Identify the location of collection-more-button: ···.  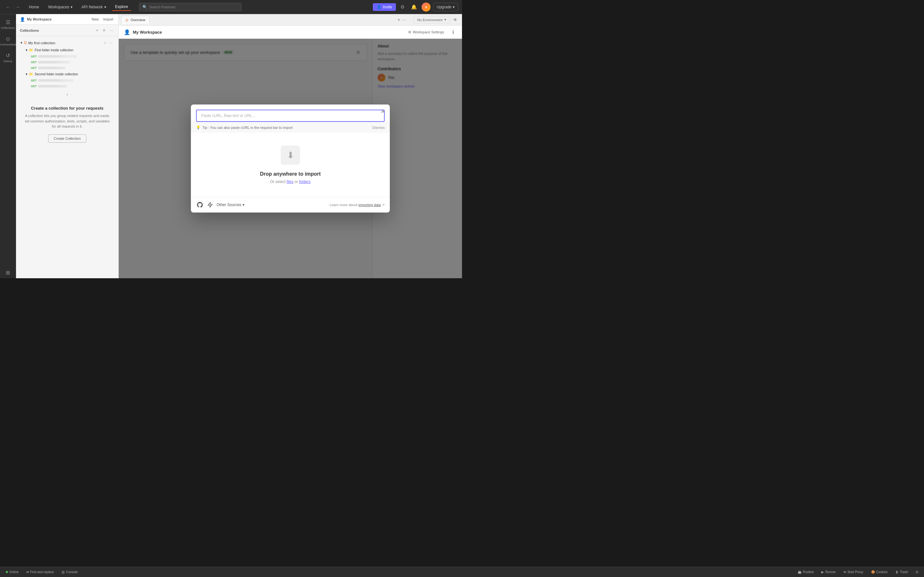
(111, 43).